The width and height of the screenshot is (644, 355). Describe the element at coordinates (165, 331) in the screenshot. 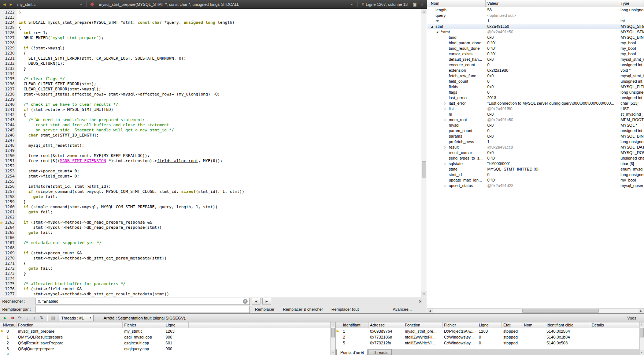

I see `stack-frame-row: ▶0mysql_stmt_preparemy_stmt.c1263` at that location.